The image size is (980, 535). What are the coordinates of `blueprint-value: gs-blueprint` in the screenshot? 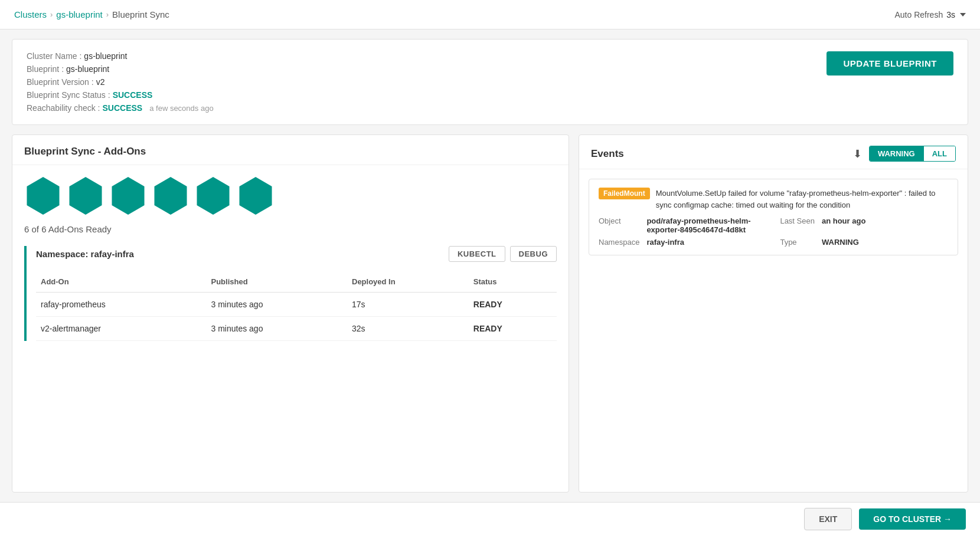 It's located at (87, 69).